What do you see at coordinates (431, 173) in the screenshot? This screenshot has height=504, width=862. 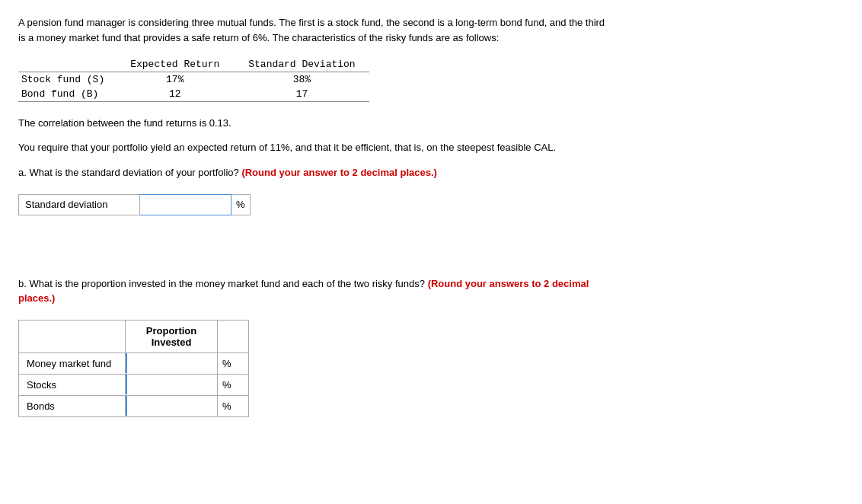 I see `question-a-text: a. What is the standard deviation of you…` at bounding box center [431, 173].